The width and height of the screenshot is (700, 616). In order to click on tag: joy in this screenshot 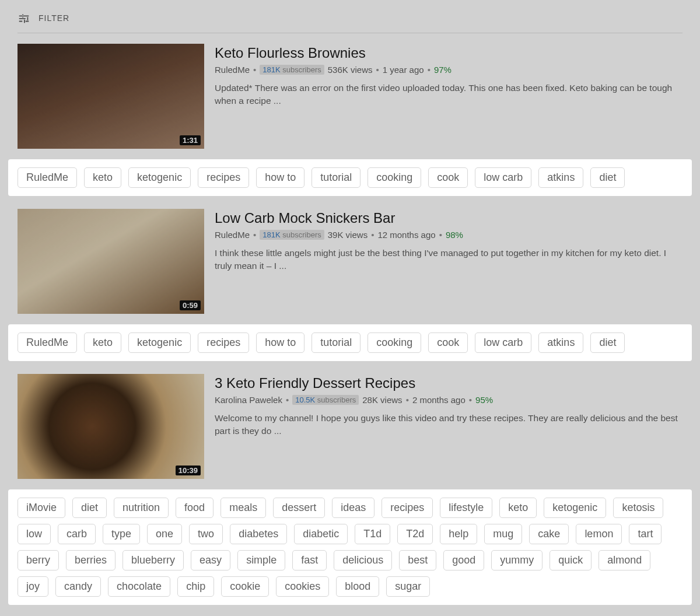, I will do `click(33, 587)`.